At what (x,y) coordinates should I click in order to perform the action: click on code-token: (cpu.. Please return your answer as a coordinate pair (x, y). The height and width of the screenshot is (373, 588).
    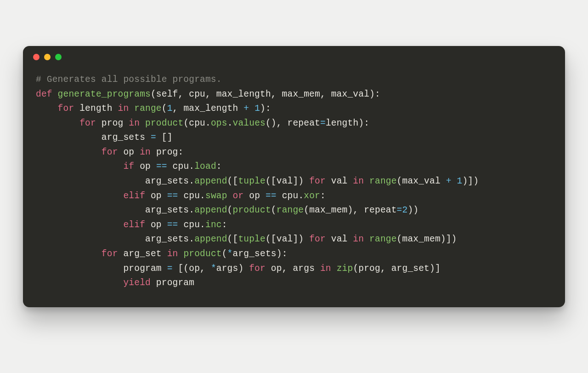
    Looking at the image, I should click on (197, 123).